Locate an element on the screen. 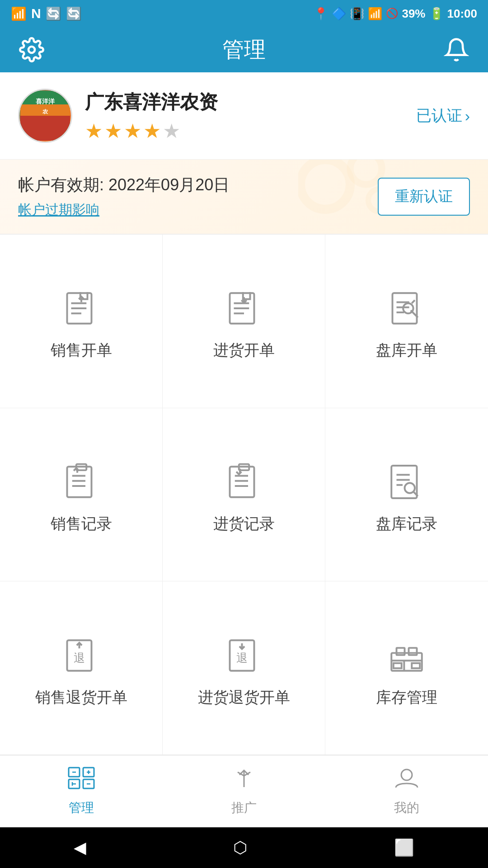  status-right-info: 📍 🔷 📳 📶 🚫 39% 🔋 10:00 is located at coordinates (395, 14).